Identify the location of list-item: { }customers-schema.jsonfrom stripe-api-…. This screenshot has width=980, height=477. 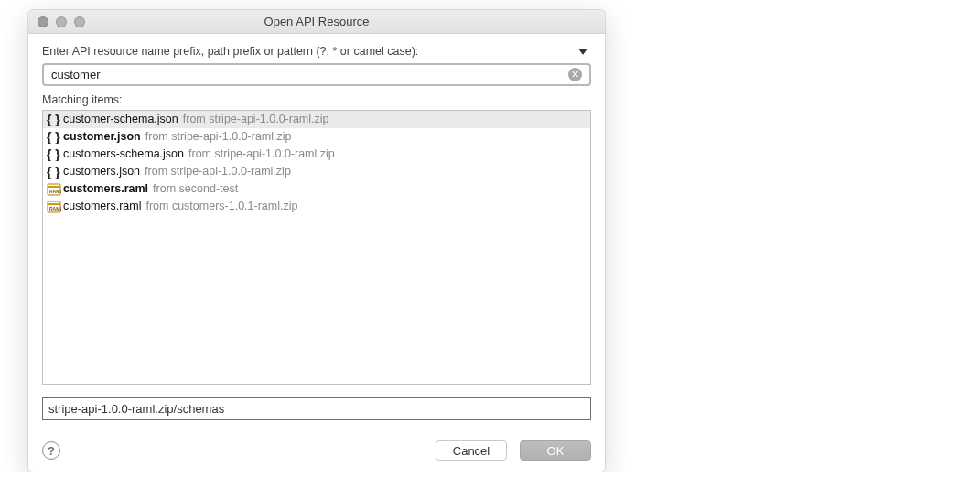
(317, 154).